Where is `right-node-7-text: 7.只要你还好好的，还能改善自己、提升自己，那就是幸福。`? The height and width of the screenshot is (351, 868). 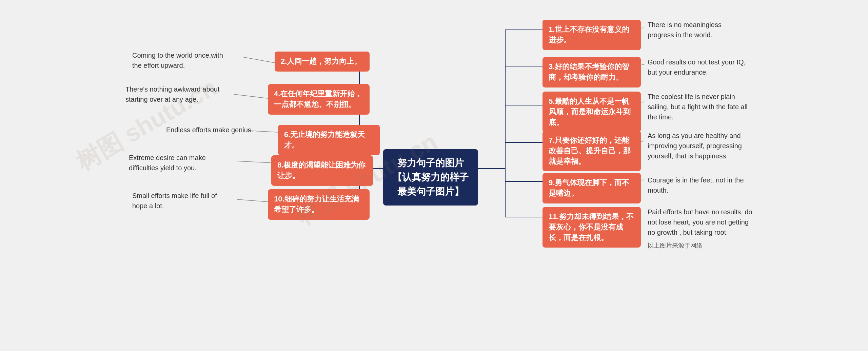
right-node-7-text: 7.只要你还好好的，还能改善自己、提升自己，那就是幸福。 is located at coordinates (590, 151).